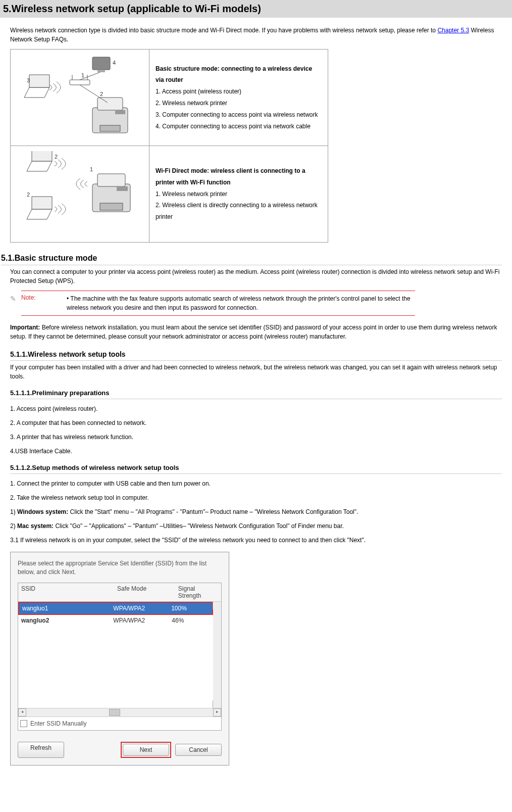  I want to click on heading-5-1-1-1: 5.1.1.1.Preliminary preparations, so click(256, 394).